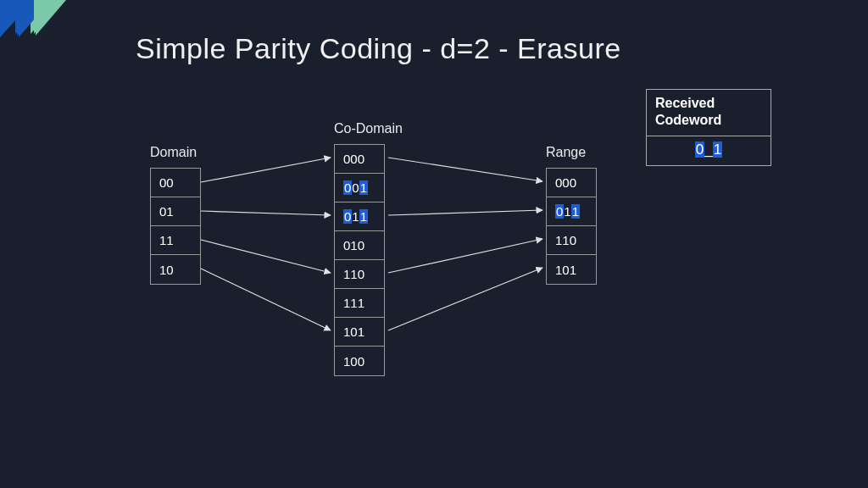 The image size is (868, 488). Describe the element at coordinates (359, 260) in the screenshot. I see `codomain-table: 000001011010110111101100` at that location.